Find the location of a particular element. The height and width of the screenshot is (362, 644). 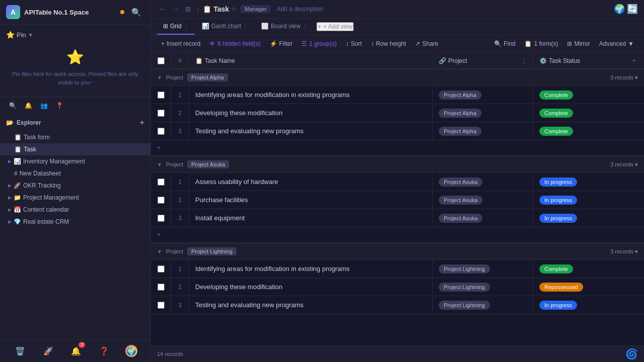

add-description-link: Add a description is located at coordinates (300, 9).